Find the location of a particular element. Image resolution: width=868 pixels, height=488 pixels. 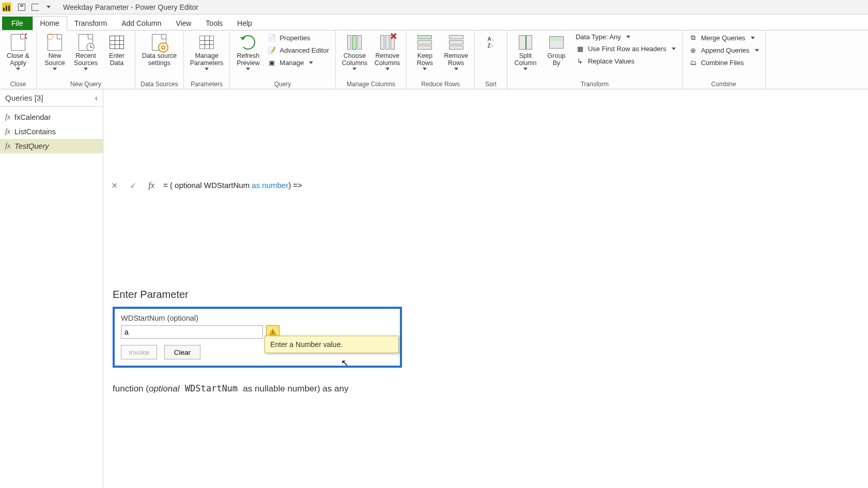

app-icon is located at coordinates (7, 7).